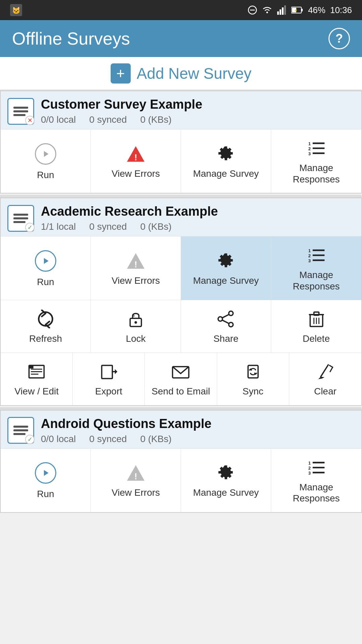 This screenshot has width=362, height=644. What do you see at coordinates (108, 439) in the screenshot?
I see `survey-synced-android: 0 synced` at bounding box center [108, 439].